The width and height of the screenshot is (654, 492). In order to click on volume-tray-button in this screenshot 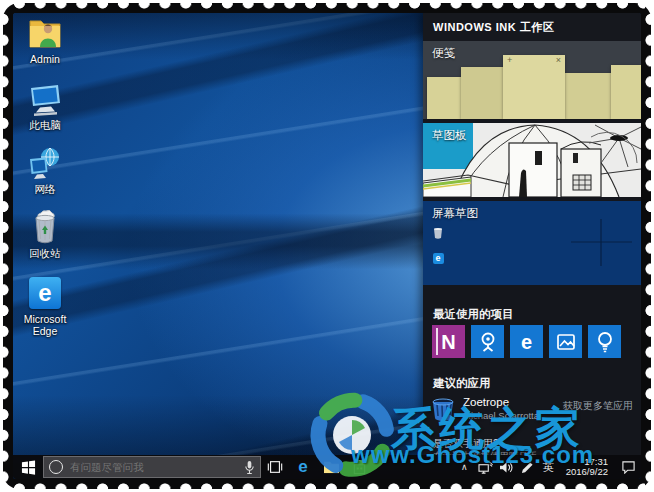, I will do `click(506, 467)`.